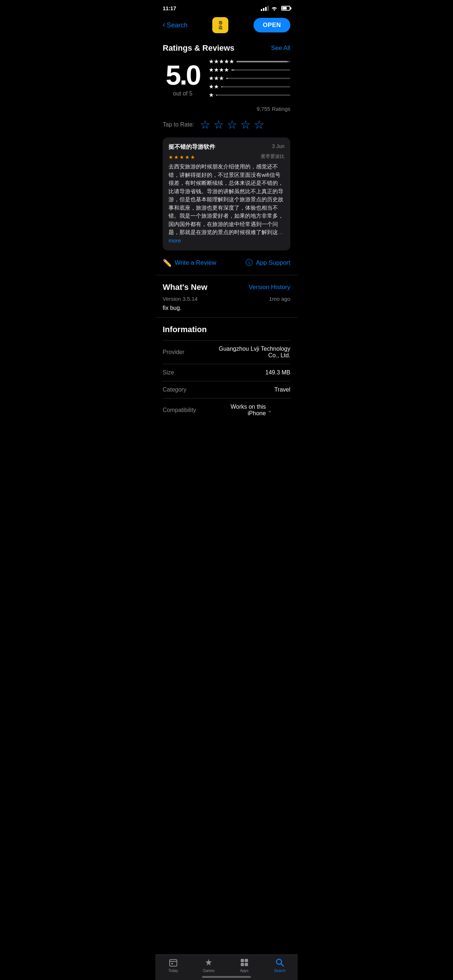 This screenshot has width=453, height=980. Describe the element at coordinates (226, 48) in the screenshot. I see `ratings-header: Ratings & Reviews See All` at that location.